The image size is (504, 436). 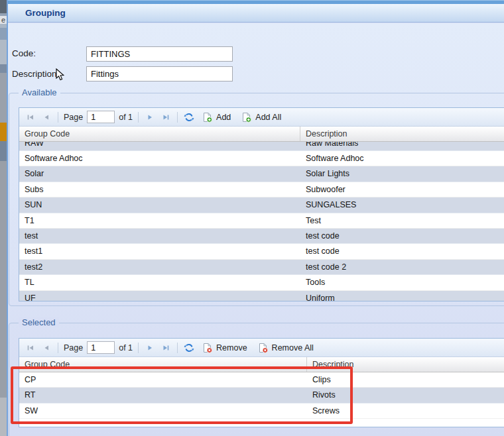 What do you see at coordinates (160, 221) in the screenshot?
I see `group-code-cell: T1` at bounding box center [160, 221].